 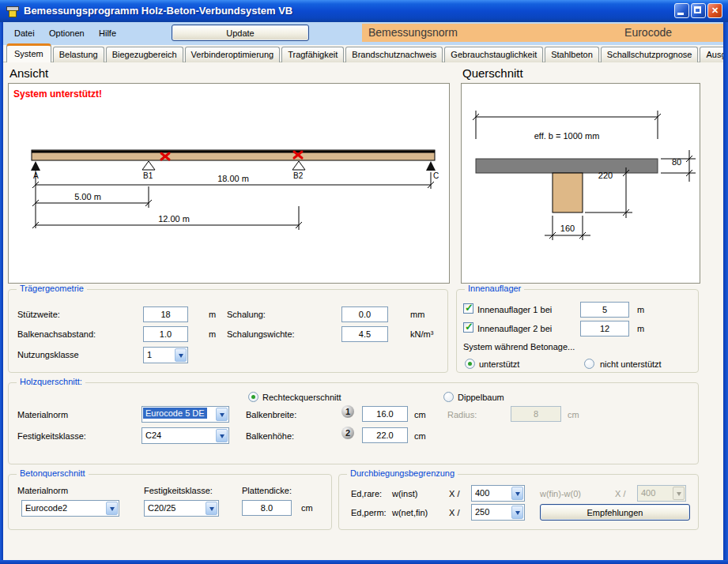 What do you see at coordinates (25, 33) in the screenshot?
I see `menu-datei: Datei` at bounding box center [25, 33].